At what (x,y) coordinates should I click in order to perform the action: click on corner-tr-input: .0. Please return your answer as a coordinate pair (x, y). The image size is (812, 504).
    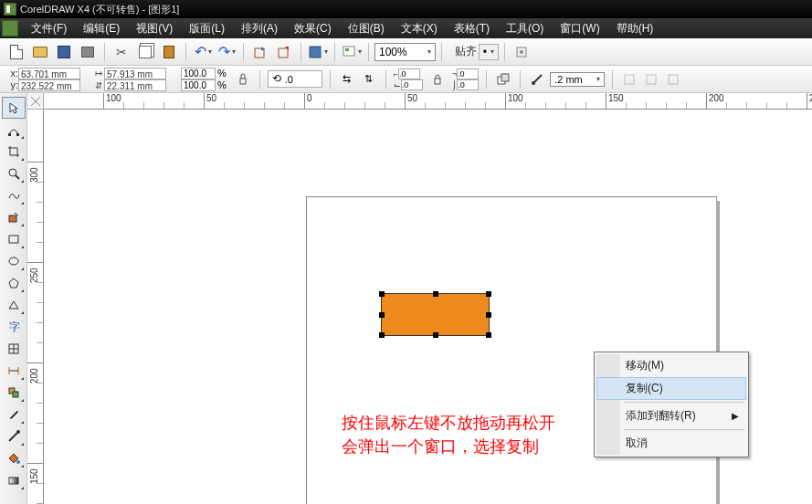
    Looking at the image, I should click on (468, 74).